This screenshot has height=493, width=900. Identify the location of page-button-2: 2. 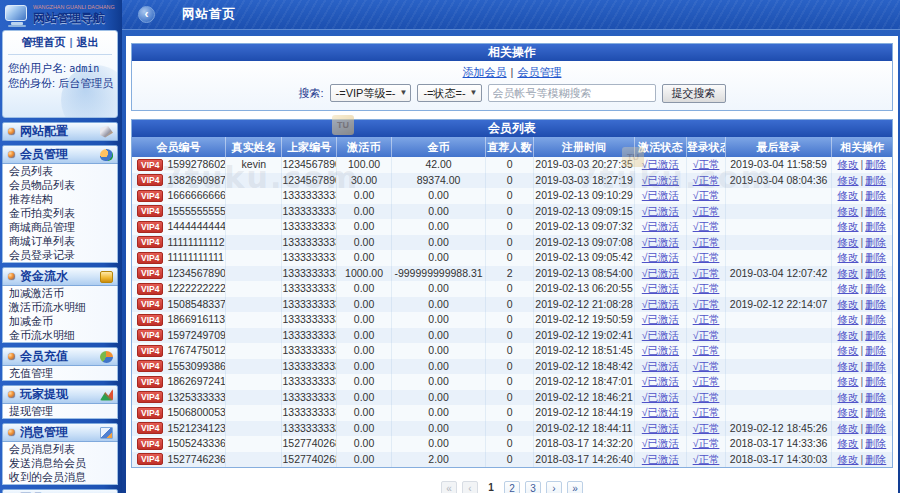
(512, 487).